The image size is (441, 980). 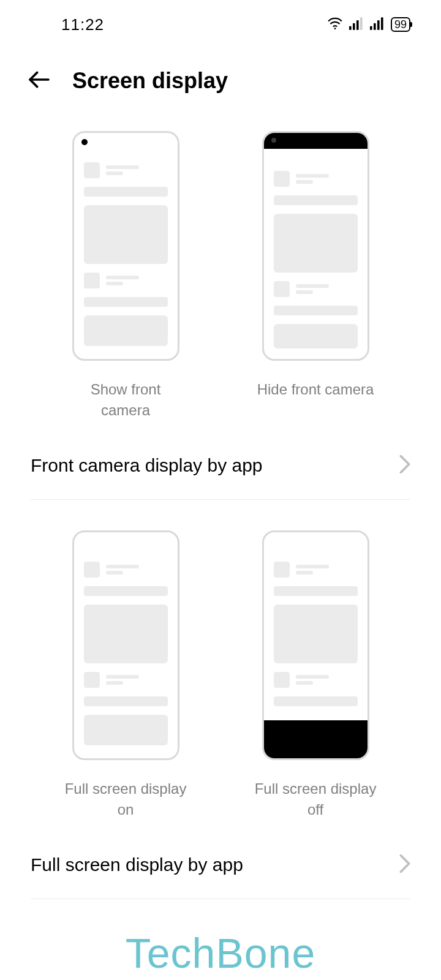 What do you see at coordinates (221, 75) in the screenshot?
I see `page-header: Screen display` at bounding box center [221, 75].